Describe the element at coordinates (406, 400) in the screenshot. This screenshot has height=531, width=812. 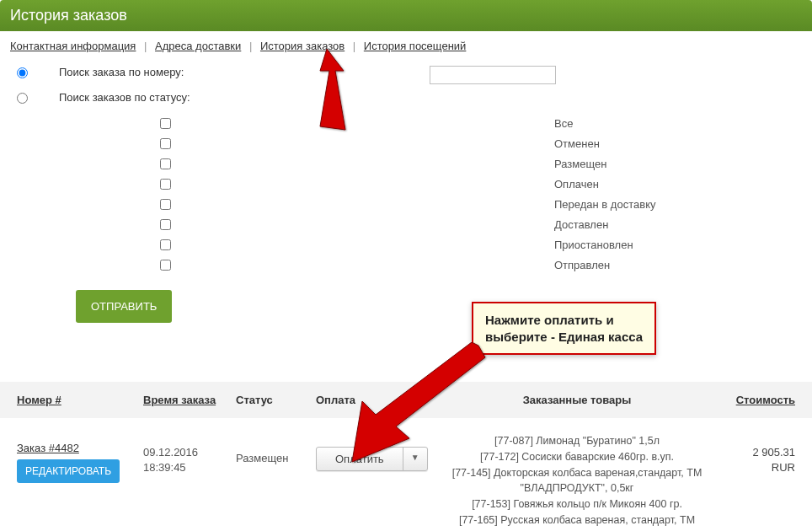
I see `orders-table-header: Номер # Время заказа Статус Оплата Заказ…` at that location.